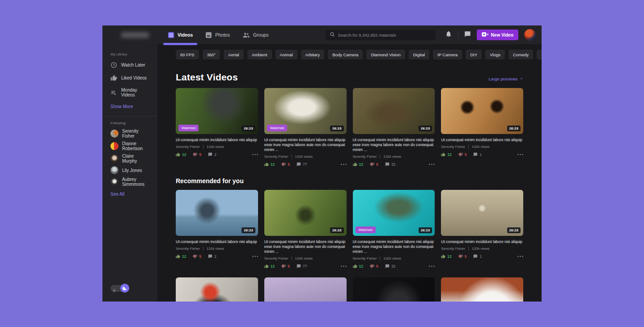 Image resolution: width=644 pixels, height=327 pixels. I want to click on new-video-button: New Video, so click(497, 35).